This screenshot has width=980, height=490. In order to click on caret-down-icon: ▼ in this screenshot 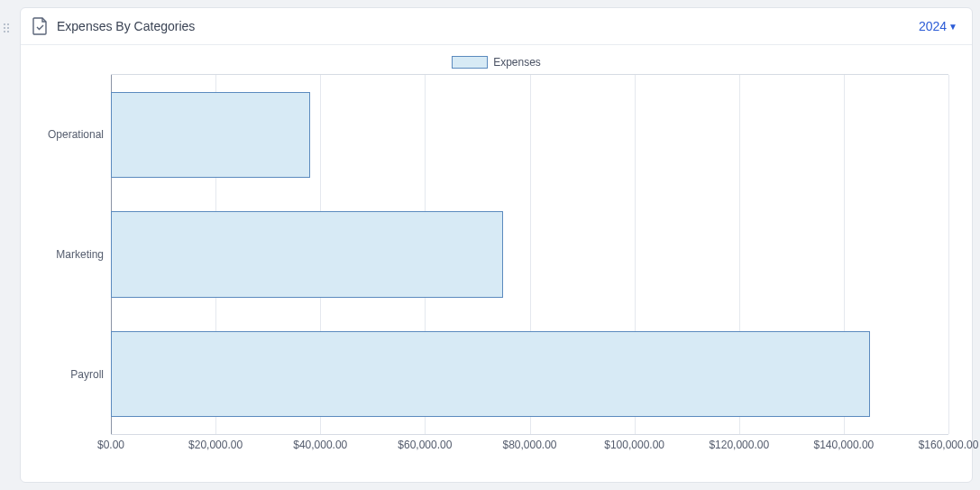, I will do `click(953, 27)`.